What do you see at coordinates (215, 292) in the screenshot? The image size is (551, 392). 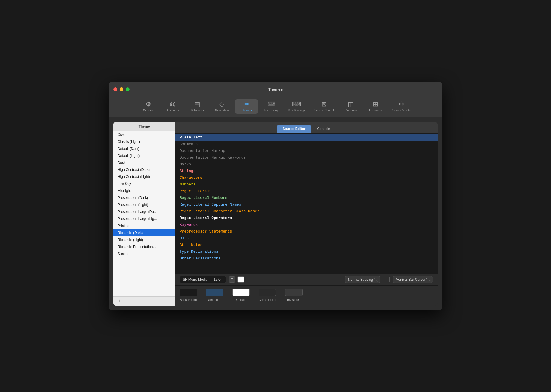 I see `color-swatch-selection` at bounding box center [215, 292].